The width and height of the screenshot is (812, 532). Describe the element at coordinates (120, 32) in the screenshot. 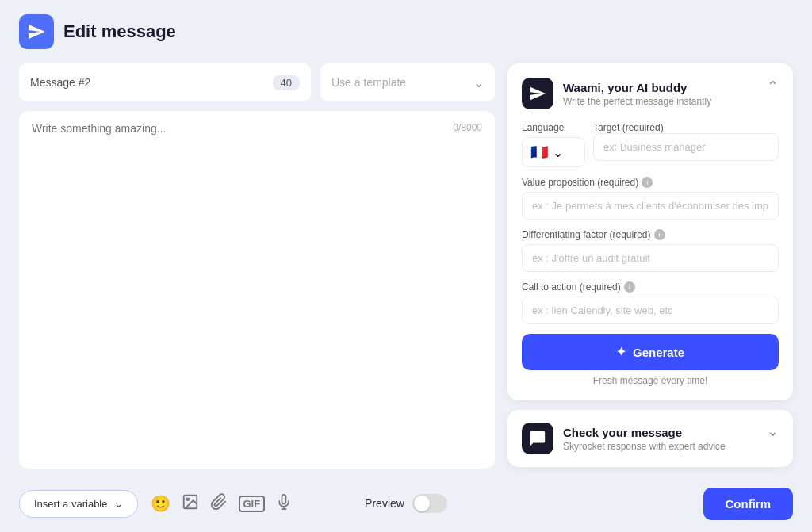

I see `page-title: Edit message` at that location.